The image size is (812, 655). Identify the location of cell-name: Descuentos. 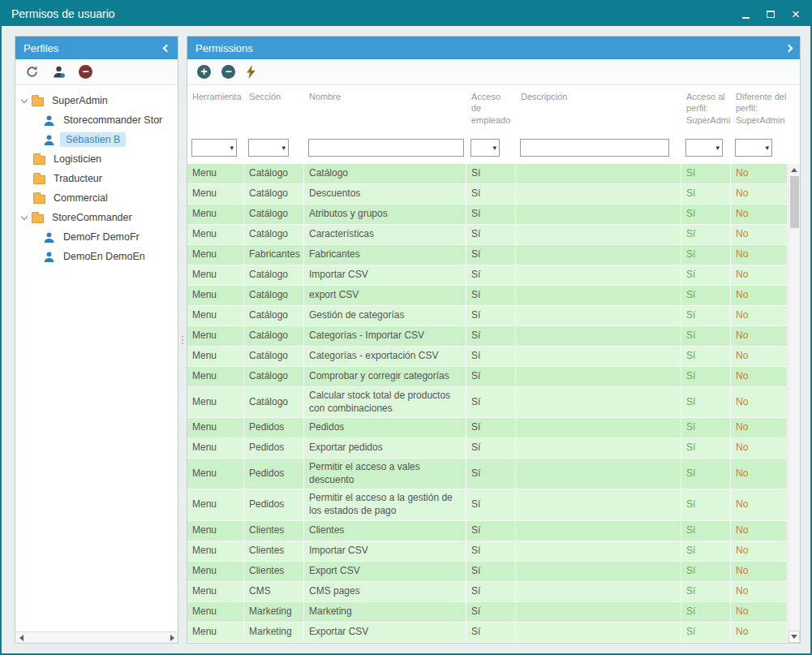
(385, 194).